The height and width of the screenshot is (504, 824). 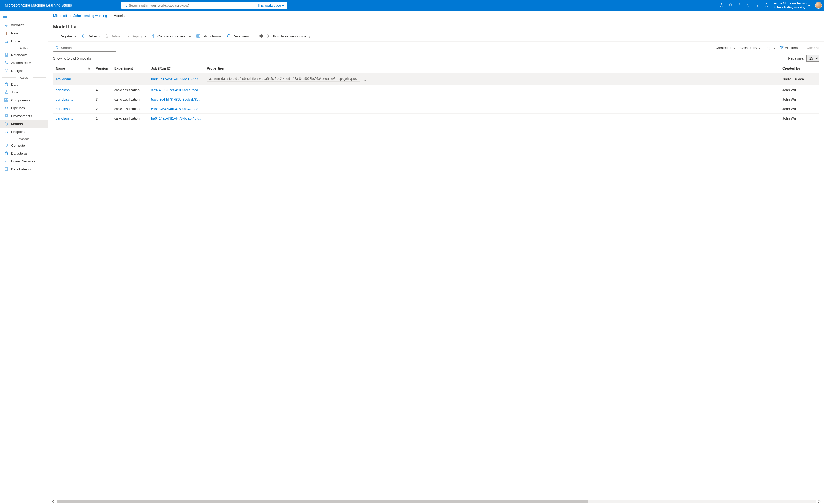 I want to click on announce-icon, so click(x=748, y=5).